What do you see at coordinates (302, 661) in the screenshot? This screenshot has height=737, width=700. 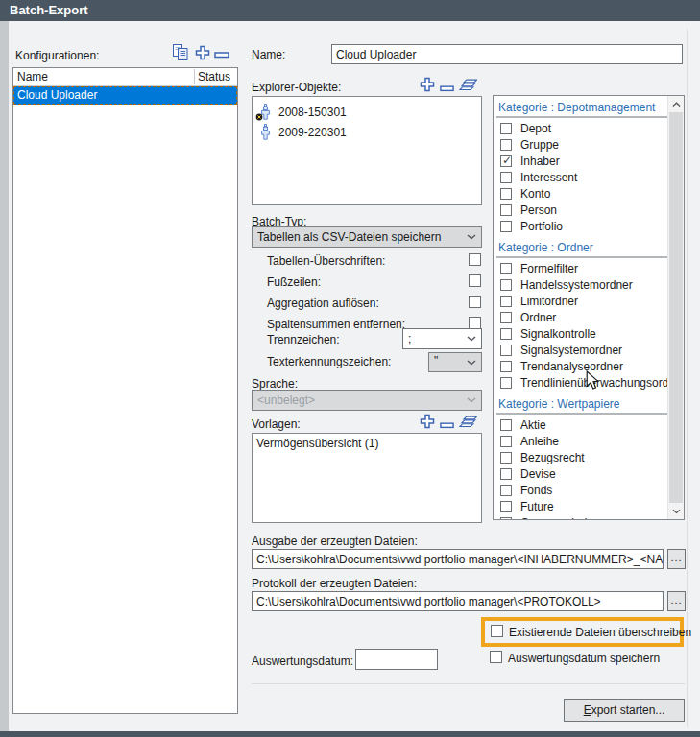 I see `auswertungsdatum-label: Auswertungsdatum:` at bounding box center [302, 661].